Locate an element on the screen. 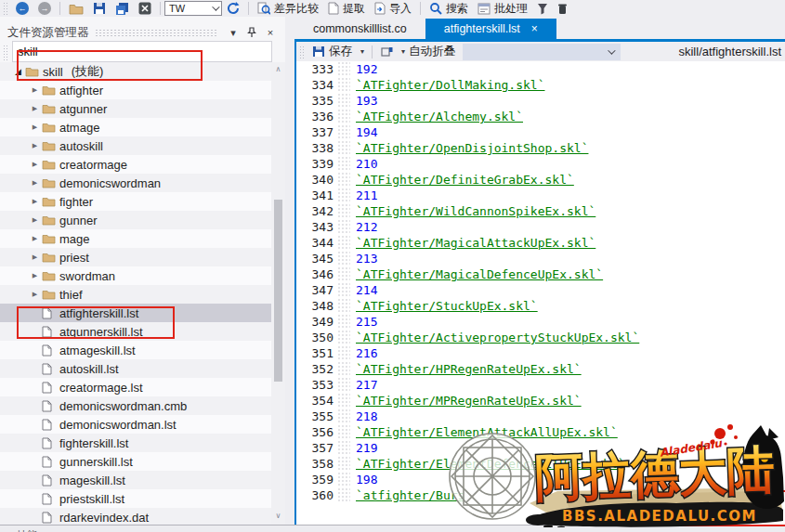 This screenshot has width=785, height=532. tab-atfighterskill: atfighterskill.lst × is located at coordinates (491, 29).